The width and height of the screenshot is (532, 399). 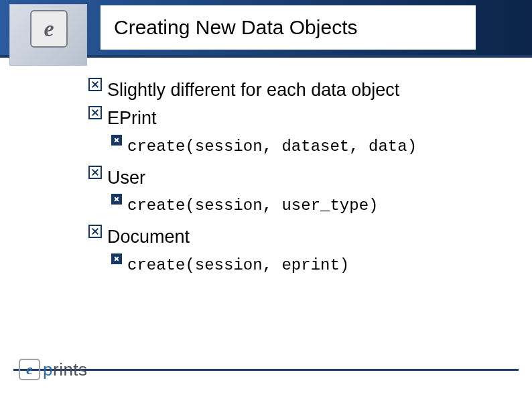 I want to click on eprints-logo-icon: e, so click(x=29, y=369).